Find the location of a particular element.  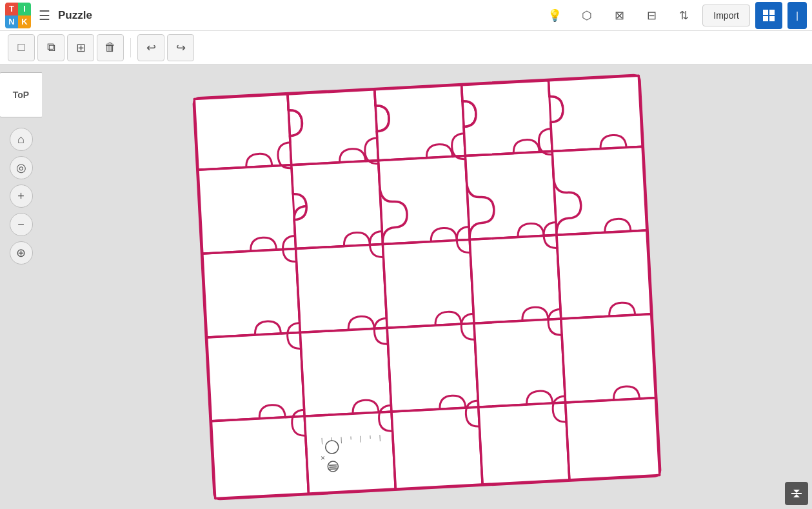

delete-button: 🗑 is located at coordinates (110, 48).